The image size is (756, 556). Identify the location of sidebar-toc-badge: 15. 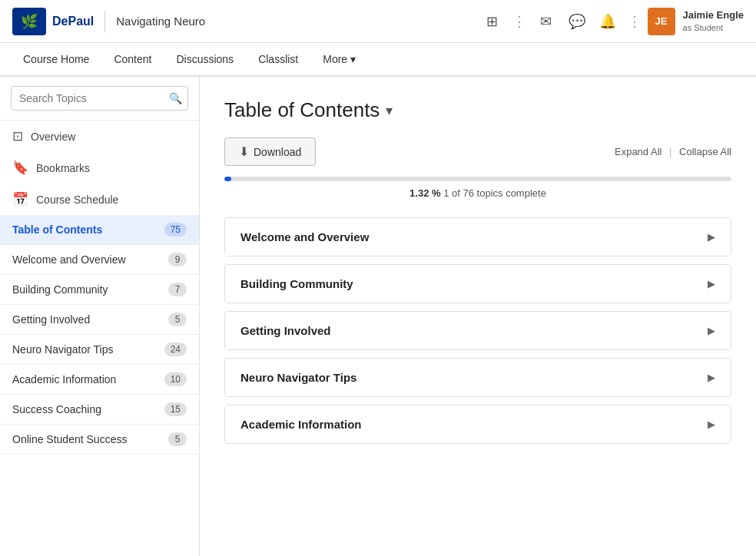
(175, 409).